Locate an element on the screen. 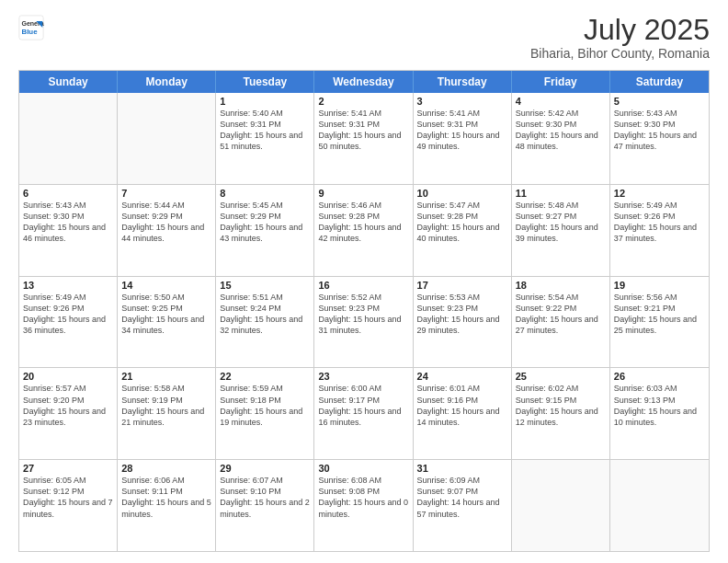  title-block: July 2025 Biharia, Bihor County, Romania is located at coordinates (620, 38).